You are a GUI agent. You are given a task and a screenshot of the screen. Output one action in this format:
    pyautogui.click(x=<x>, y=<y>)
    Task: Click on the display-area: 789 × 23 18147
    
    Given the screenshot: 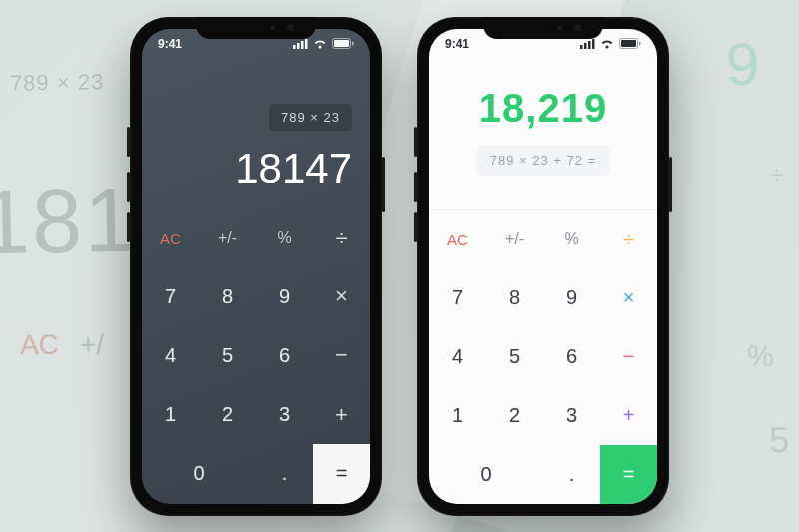 What is the action you would take?
    pyautogui.click(x=256, y=134)
    